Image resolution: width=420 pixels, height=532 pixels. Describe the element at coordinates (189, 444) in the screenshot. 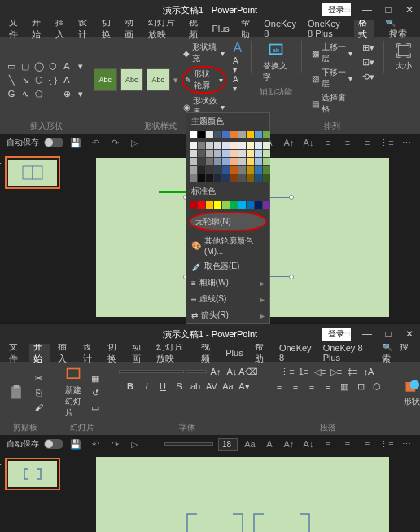

I see `qat-font-combo` at that location.